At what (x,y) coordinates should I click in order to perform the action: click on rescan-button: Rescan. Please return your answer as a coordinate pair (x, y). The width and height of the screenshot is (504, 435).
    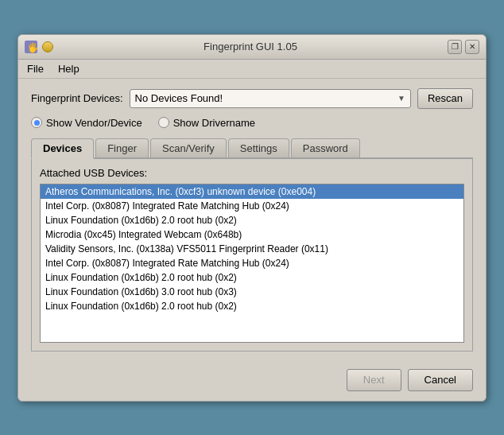
    Looking at the image, I should click on (445, 99).